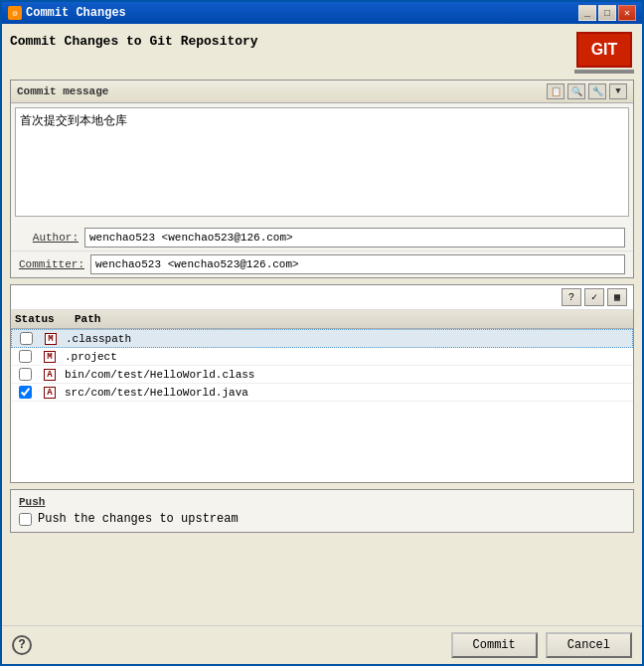  Describe the element at coordinates (604, 53) in the screenshot. I see `git-logo-area: GIT` at that location.